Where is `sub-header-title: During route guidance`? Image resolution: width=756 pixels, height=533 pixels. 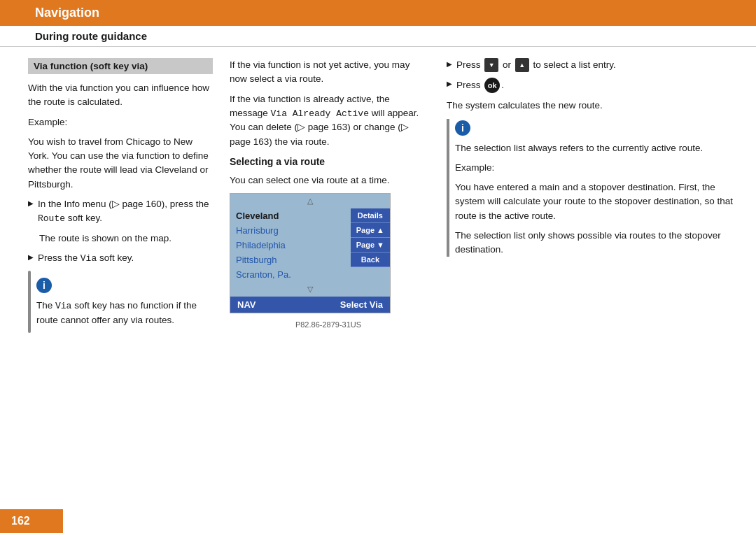 sub-header-title: During route guidance is located at coordinates (91, 36).